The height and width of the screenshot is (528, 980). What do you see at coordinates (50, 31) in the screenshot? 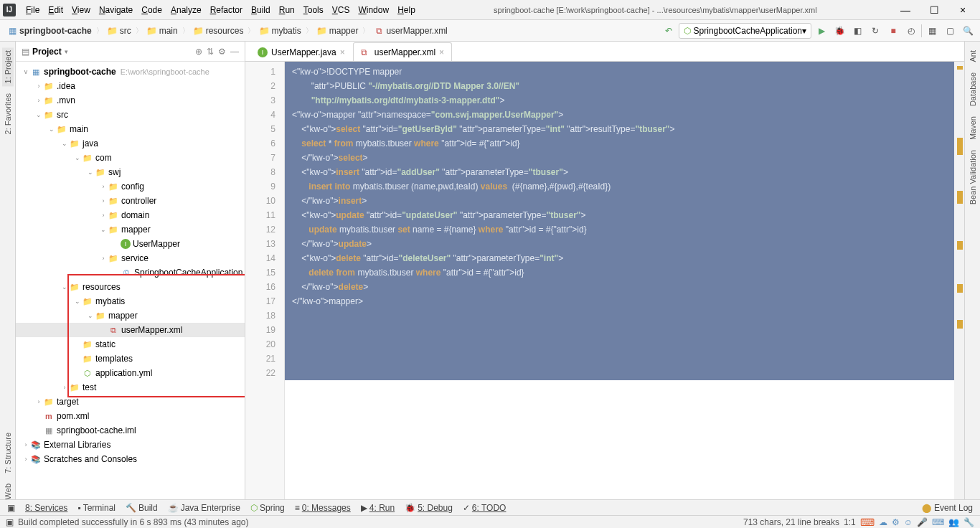
I see `breadcrumb-segment: ▦springboot-cache` at bounding box center [50, 31].